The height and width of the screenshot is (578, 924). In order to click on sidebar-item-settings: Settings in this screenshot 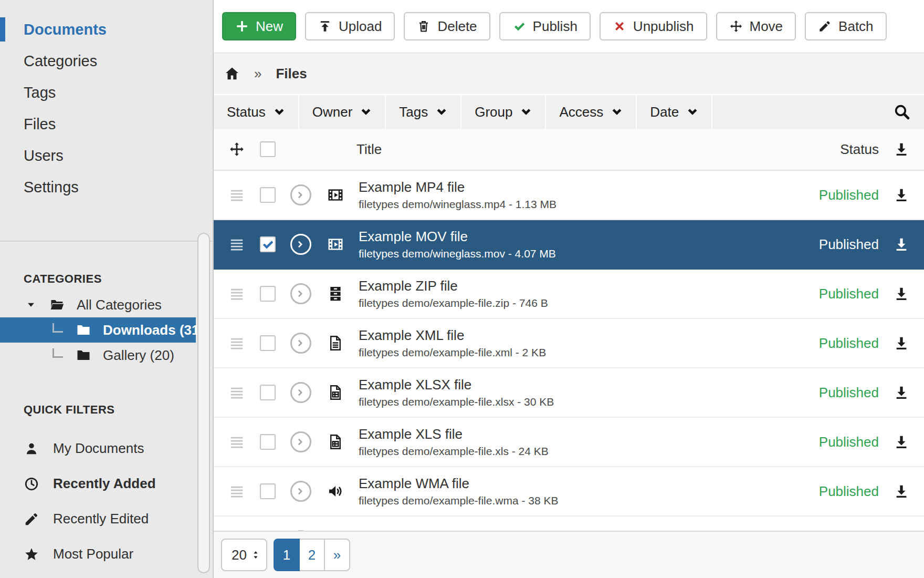, I will do `click(98, 187)`.